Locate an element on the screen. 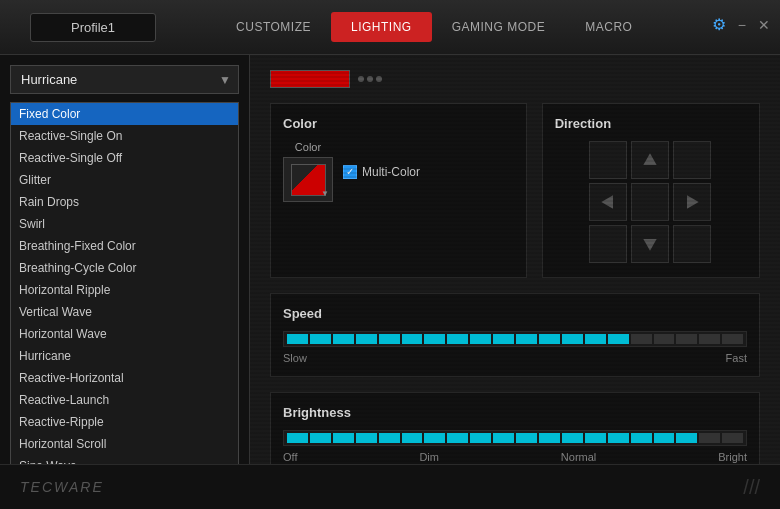 This screenshot has height=509, width=780. settings-icon: ⚙ is located at coordinates (719, 24).